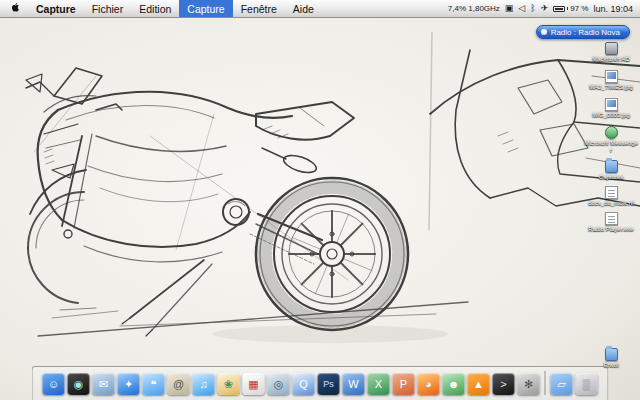 The height and width of the screenshot is (400, 640). Describe the element at coordinates (428, 384) in the screenshot. I see `firefox-glyph-icon: ◕` at that location.